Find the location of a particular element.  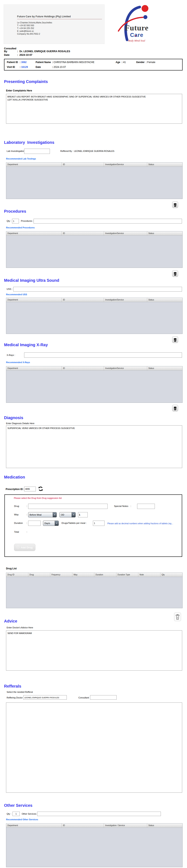

reffering-doctor-label: Reffering Doctor is located at coordinates (15, 698).